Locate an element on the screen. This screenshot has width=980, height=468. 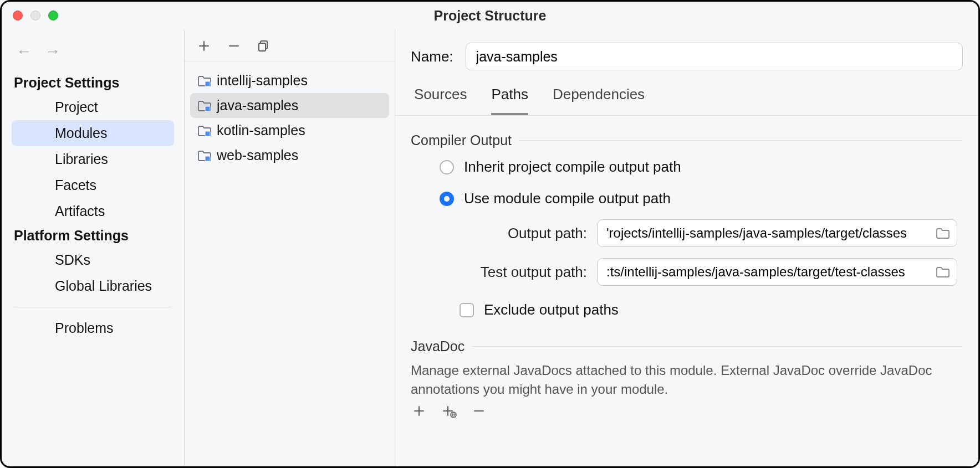
javadoc-toolbar is located at coordinates (687, 409).